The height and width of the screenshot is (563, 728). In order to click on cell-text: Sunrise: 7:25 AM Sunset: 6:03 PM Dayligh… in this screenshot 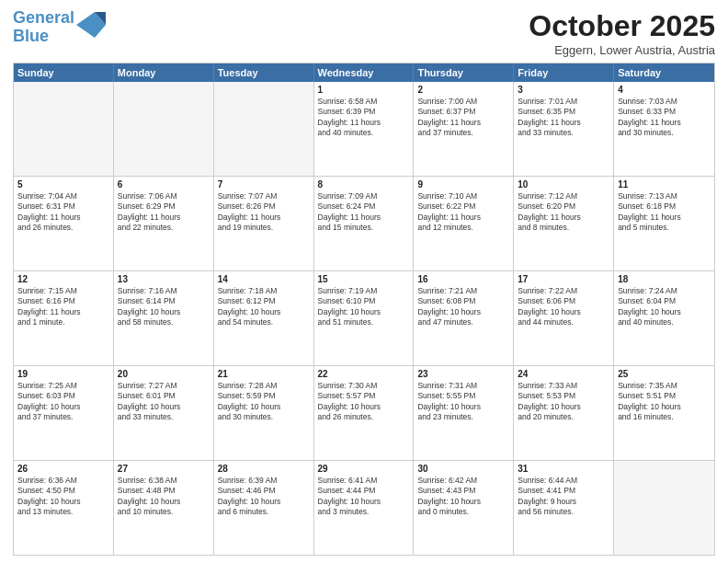, I will do `click(63, 402)`.